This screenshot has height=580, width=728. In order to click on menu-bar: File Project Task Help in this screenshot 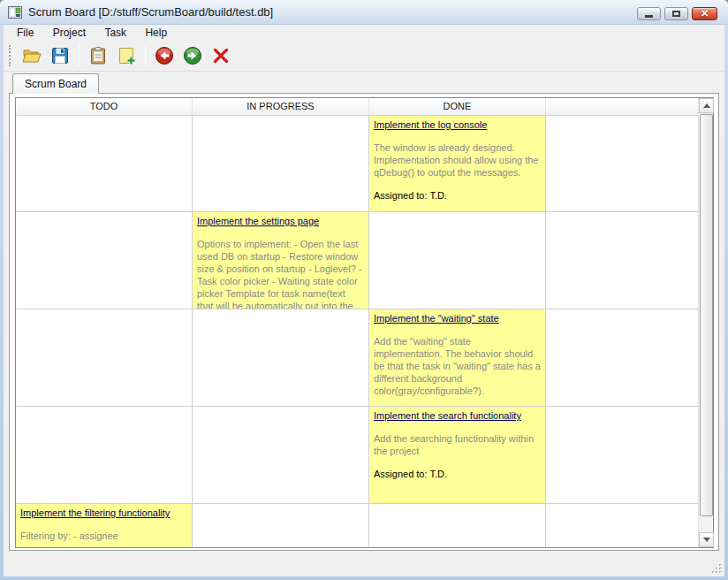, I will do `click(364, 33)`.